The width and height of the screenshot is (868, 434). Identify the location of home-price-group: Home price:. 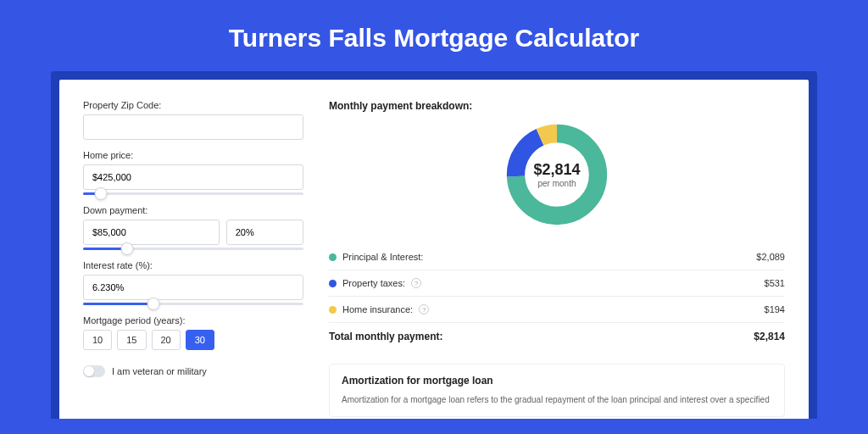
(193, 173).